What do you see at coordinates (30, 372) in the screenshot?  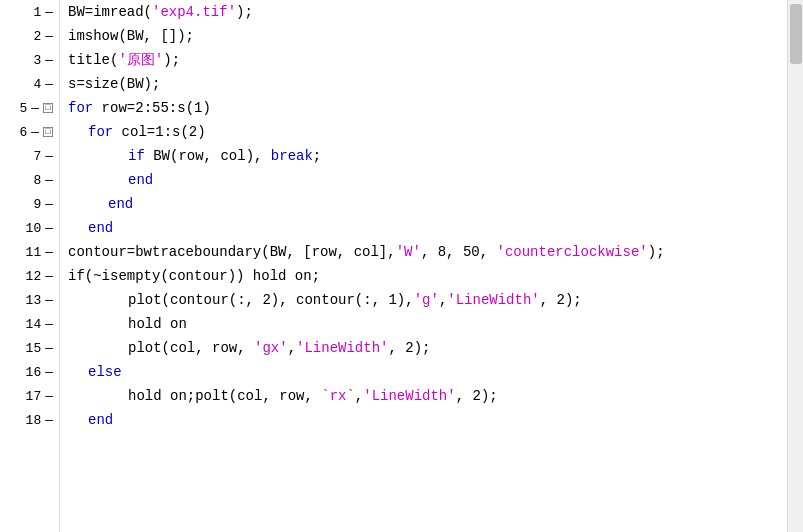 I see `line-number-row: 16—` at bounding box center [30, 372].